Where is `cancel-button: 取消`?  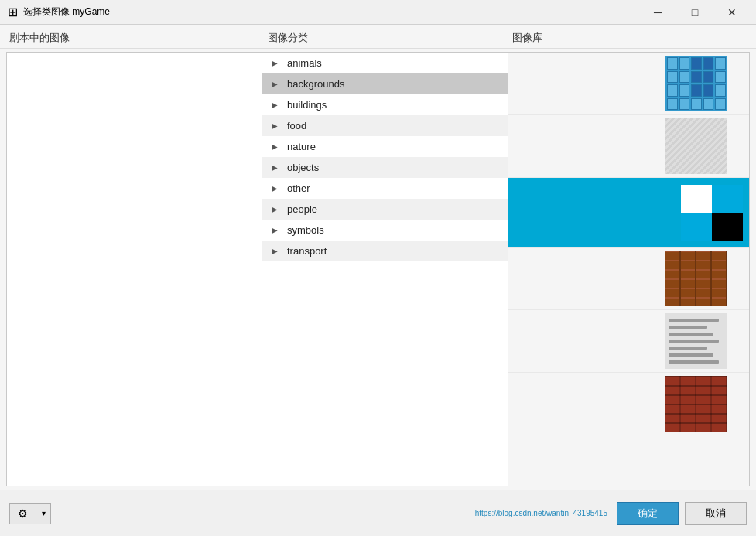
cancel-button: 取消 is located at coordinates (716, 514).